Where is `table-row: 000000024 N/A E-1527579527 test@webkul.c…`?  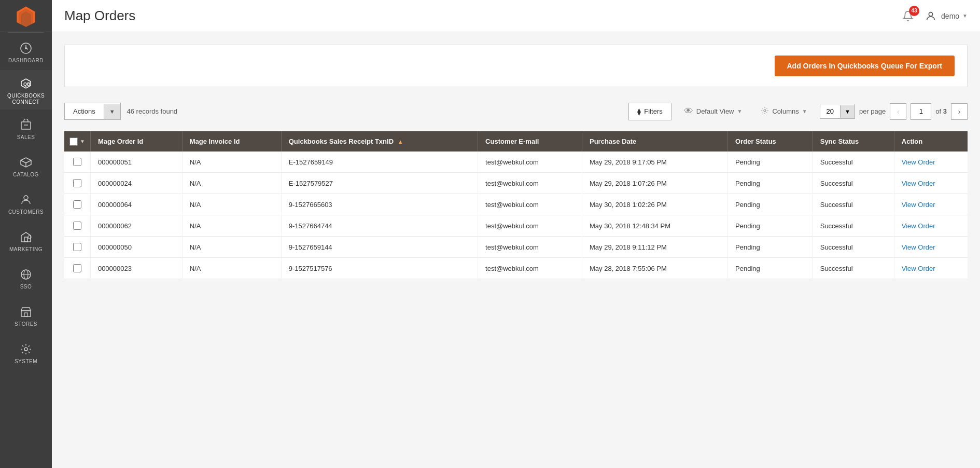
table-row: 000000024 N/A E-1527579527 test@webkul.c… is located at coordinates (516, 184).